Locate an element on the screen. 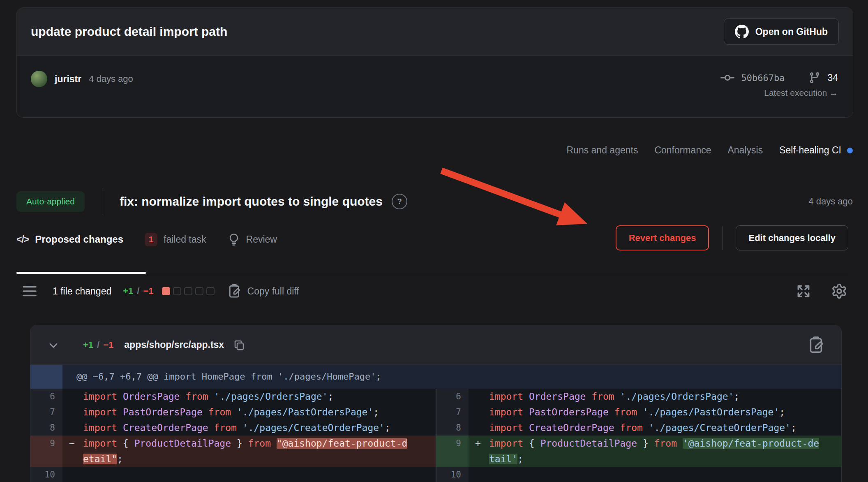  lightbulb-icon is located at coordinates (234, 239).